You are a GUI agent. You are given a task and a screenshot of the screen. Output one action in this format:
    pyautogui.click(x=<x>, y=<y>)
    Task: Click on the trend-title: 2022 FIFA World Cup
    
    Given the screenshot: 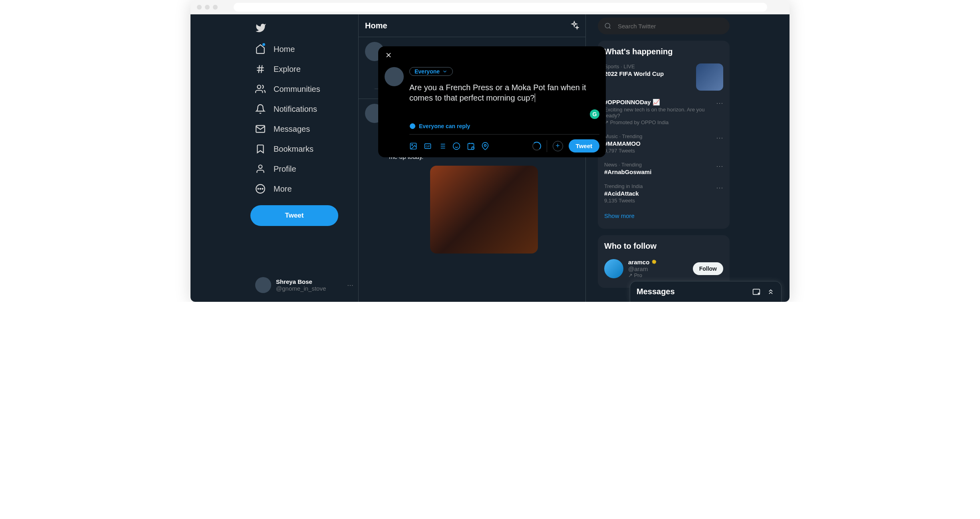 What is the action you would take?
    pyautogui.click(x=634, y=73)
    